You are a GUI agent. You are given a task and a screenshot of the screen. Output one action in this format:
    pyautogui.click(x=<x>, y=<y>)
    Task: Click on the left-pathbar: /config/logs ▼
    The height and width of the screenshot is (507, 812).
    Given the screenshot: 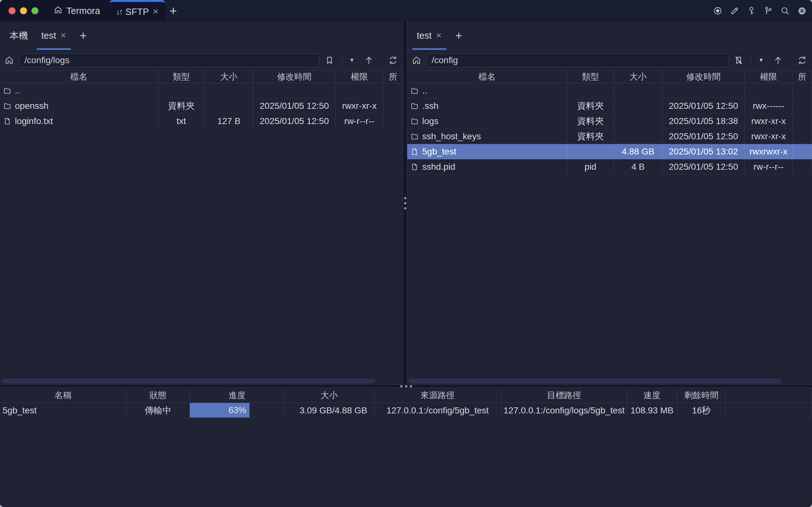 What is the action you would take?
    pyautogui.click(x=201, y=60)
    